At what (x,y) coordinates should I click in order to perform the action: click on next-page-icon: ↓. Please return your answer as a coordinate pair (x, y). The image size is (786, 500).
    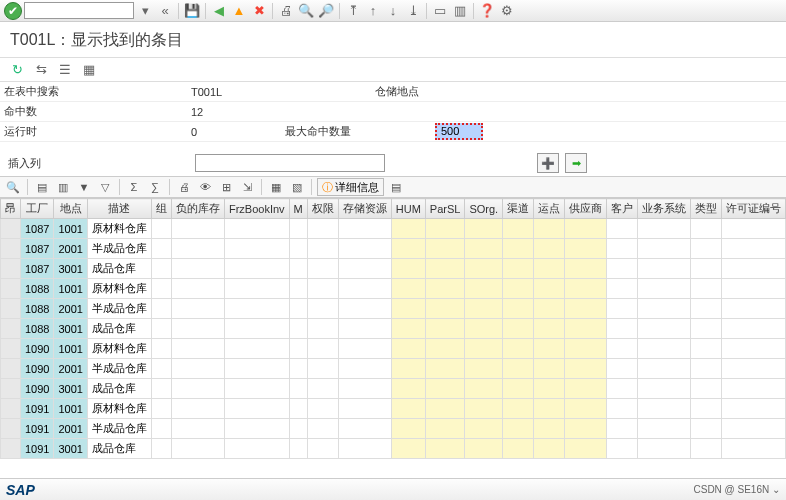
    Looking at the image, I should click on (393, 11).